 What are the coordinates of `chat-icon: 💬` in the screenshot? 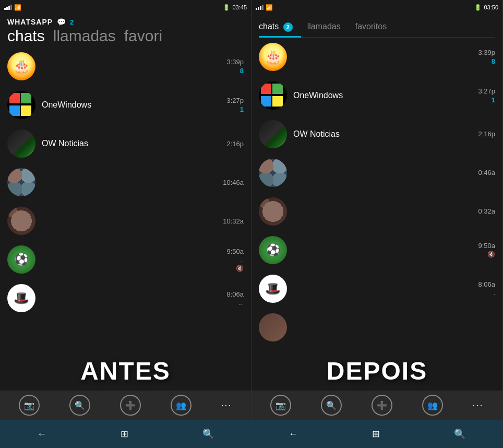 It's located at (62, 22).